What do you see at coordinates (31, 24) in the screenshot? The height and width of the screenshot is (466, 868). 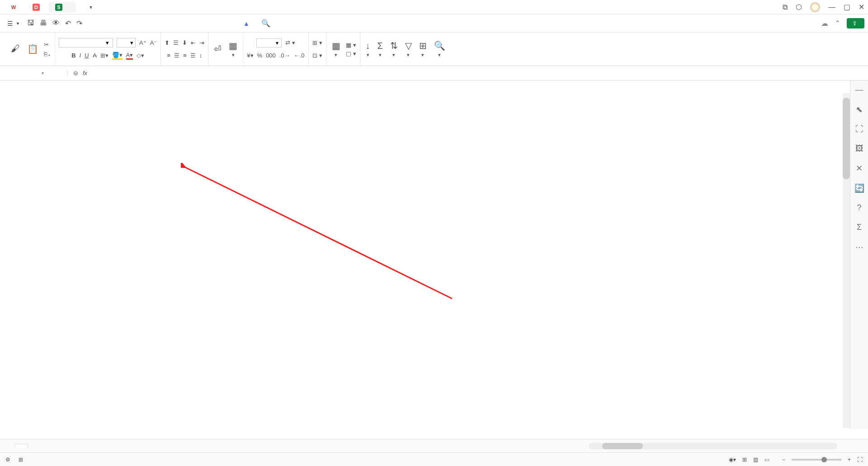 I see `save-icon: 🖫` at bounding box center [31, 24].